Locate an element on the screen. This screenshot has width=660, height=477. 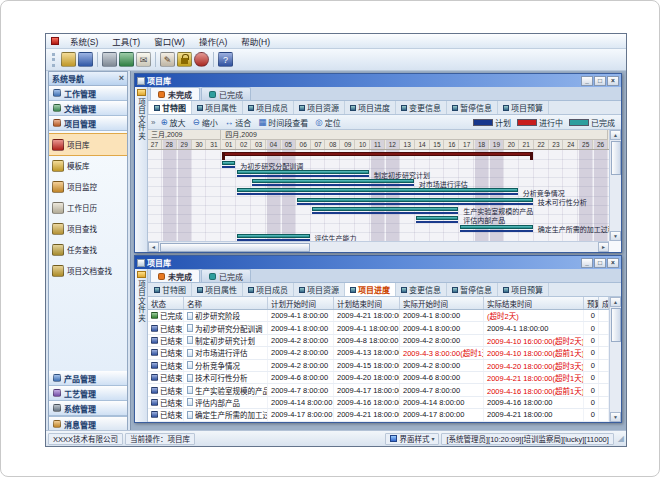
column-header: 成 is located at coordinates (604, 303).